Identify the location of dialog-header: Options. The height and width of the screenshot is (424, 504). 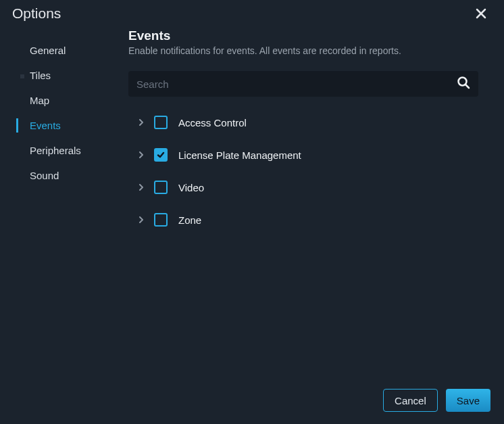
(252, 14).